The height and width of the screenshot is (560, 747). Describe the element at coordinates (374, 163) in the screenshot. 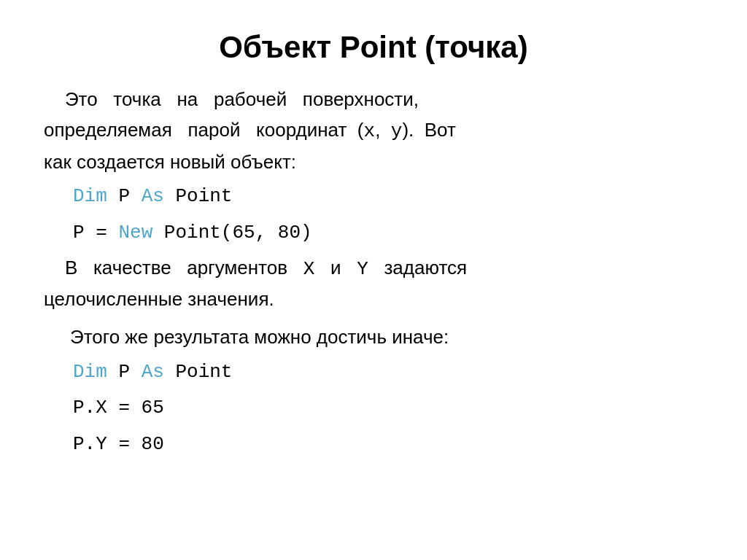

I see `intro-paragraph-line3: как создается новый объект:` at that location.